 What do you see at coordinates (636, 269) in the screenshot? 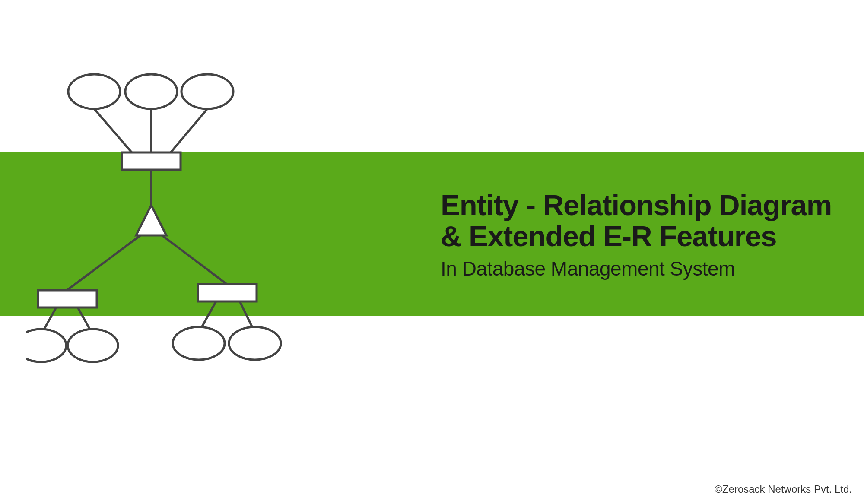
I see `subtitle: In Database Management System` at bounding box center [636, 269].